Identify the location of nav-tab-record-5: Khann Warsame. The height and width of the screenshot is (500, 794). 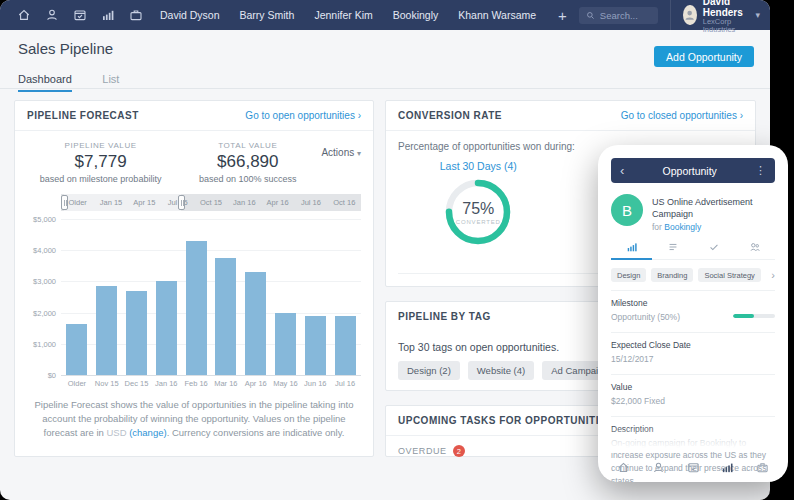
(497, 15).